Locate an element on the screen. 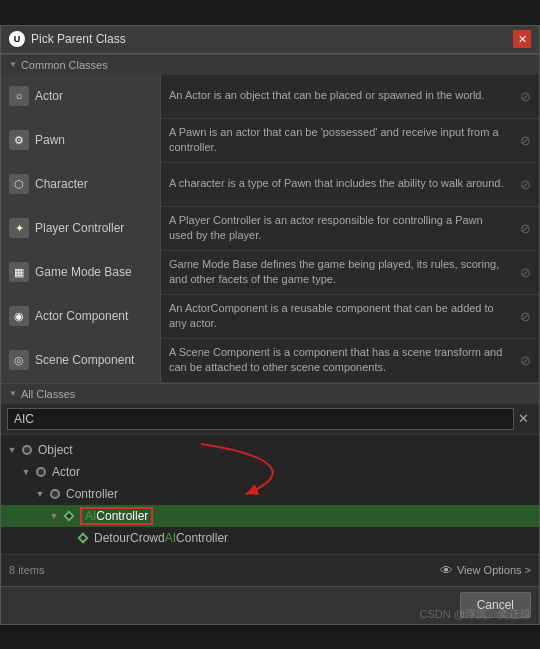 This screenshot has width=540, height=649. tree-item-controller: ▼ Controller is located at coordinates (270, 494).